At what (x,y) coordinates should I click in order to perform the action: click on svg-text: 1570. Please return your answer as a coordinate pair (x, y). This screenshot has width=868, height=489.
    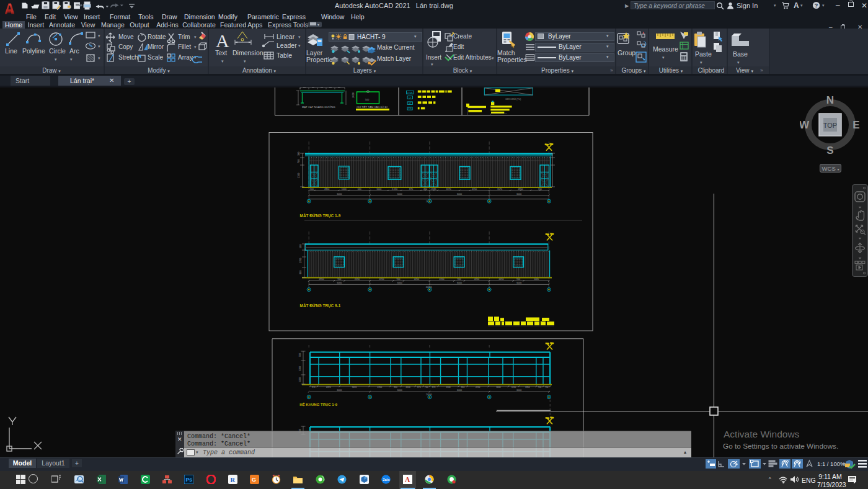
    Looking at the image, I should click on (500, 189).